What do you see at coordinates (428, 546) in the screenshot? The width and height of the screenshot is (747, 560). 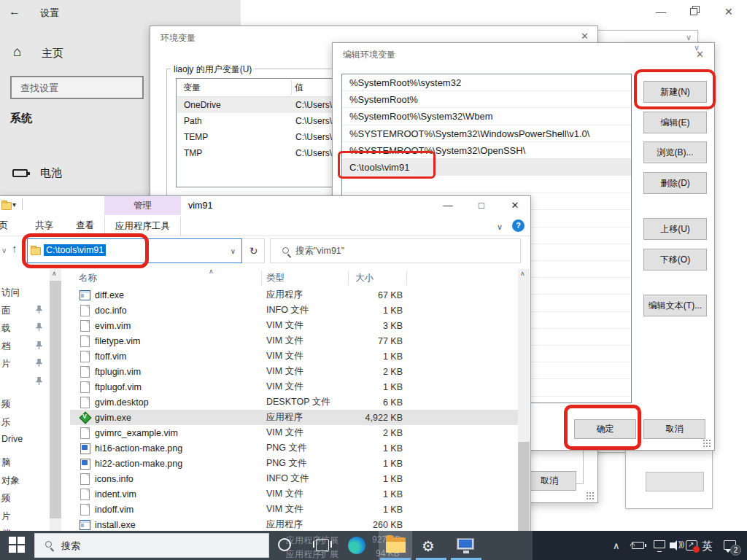 I see `settings-gear-icon: ⚙` at bounding box center [428, 546].